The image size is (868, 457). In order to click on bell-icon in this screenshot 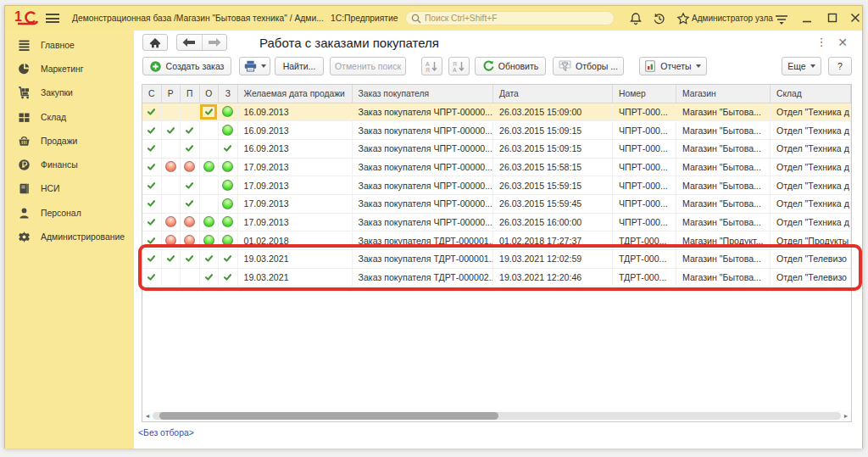, I will do `click(636, 19)`.